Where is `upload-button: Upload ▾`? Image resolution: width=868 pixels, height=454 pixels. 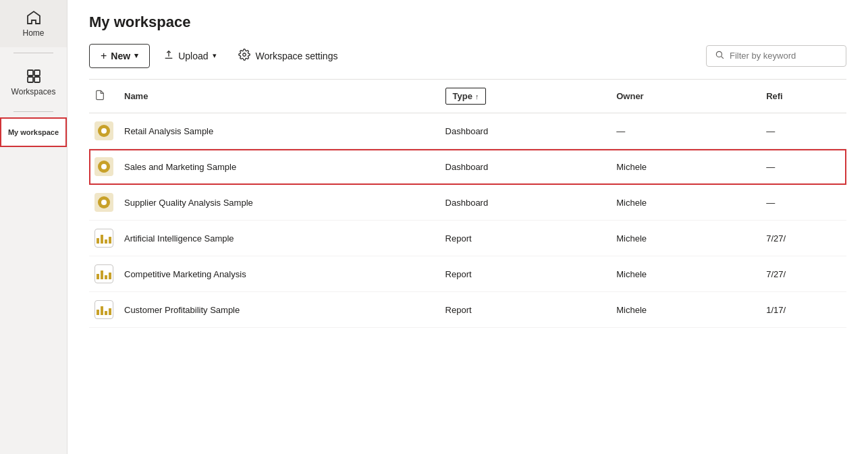
upload-button: Upload ▾ is located at coordinates (190, 55).